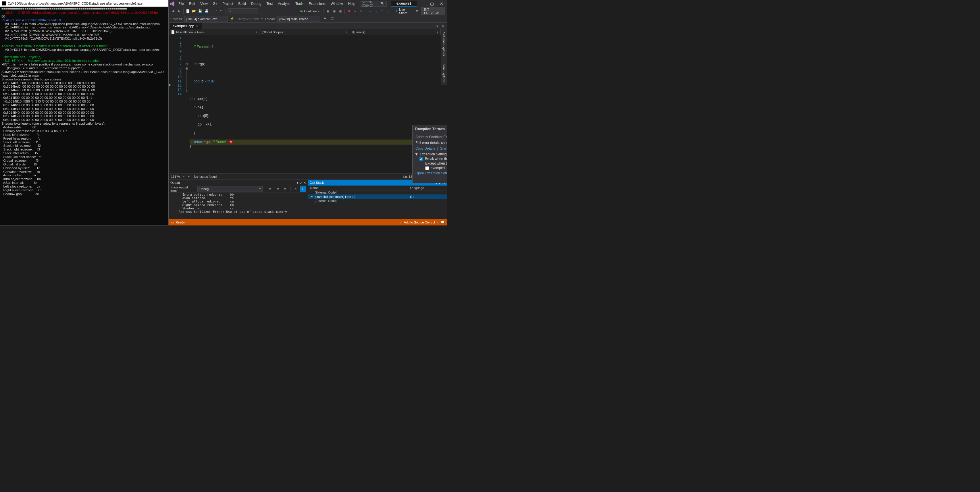 The image size is (980, 492). What do you see at coordinates (270, 189) in the screenshot?
I see `out-tb-icon: ≣` at bounding box center [270, 189].